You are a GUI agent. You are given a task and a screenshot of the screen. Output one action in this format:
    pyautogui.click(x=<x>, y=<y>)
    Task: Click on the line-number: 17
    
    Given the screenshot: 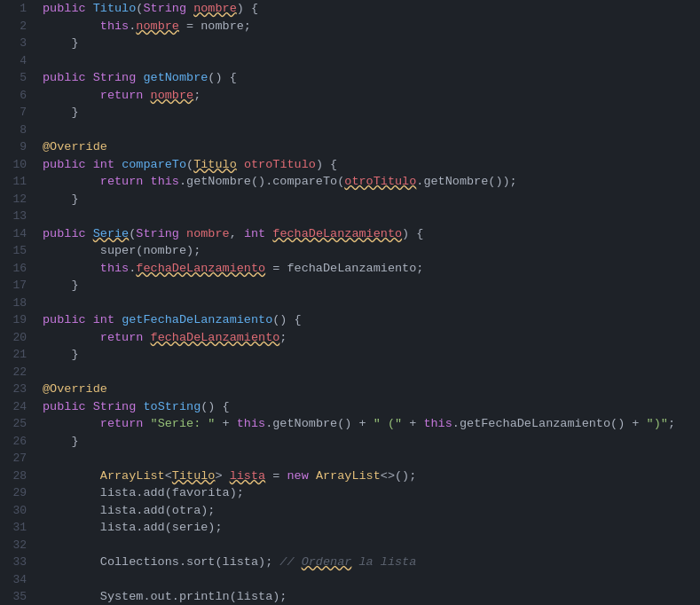 What is the action you would take?
    pyautogui.click(x=13, y=286)
    